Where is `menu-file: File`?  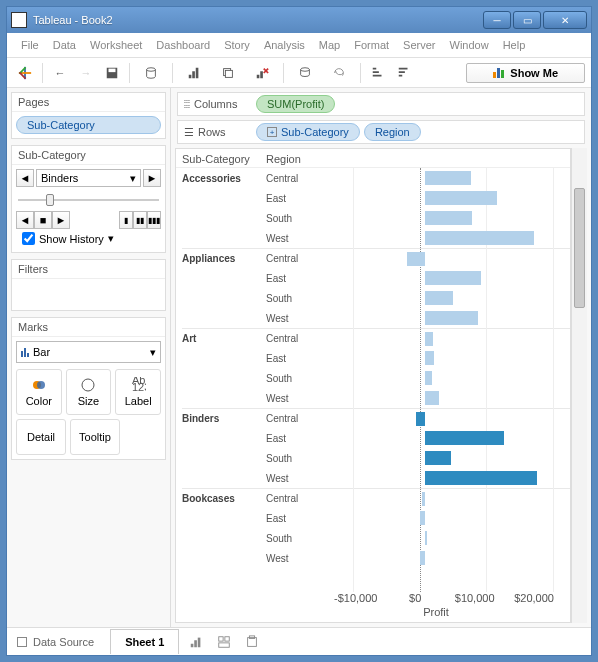 menu-file: File is located at coordinates (30, 45).